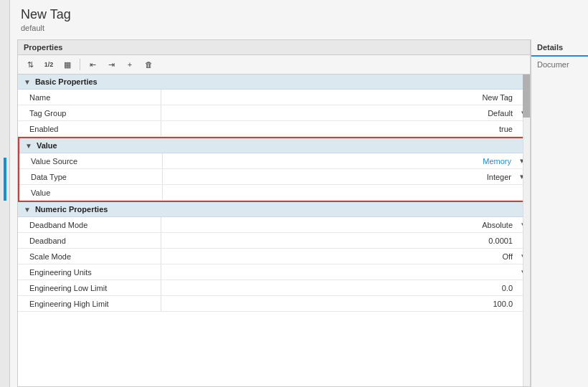 This screenshot has height=387, width=588. Describe the element at coordinates (274, 129) in the screenshot. I see `table-row: Enabled true` at that location.